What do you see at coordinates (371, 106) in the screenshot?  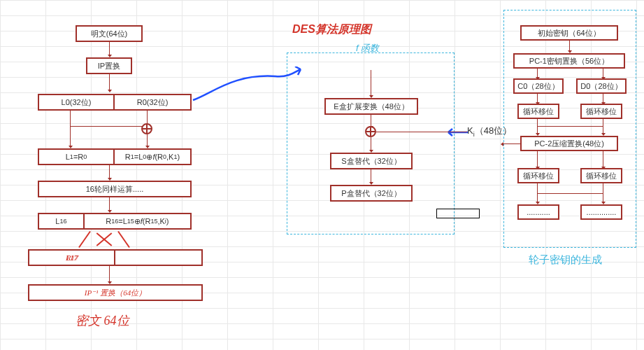 I see `e-expand-box: E盒扩展变换（48位）` at bounding box center [371, 106].